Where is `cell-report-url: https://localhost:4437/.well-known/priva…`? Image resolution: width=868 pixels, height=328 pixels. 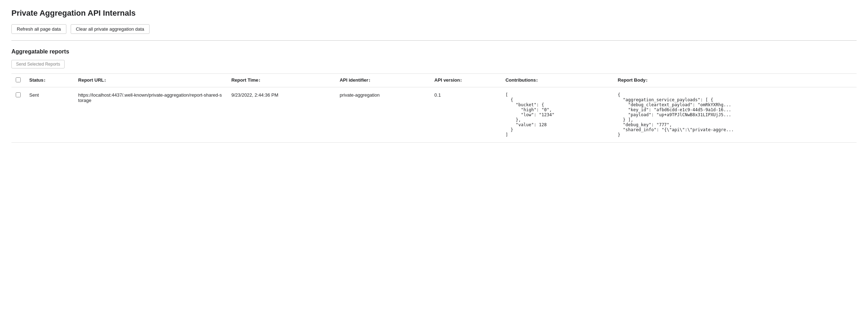 cell-report-url: https://localhost:4437/.well-known/priva… is located at coordinates (151, 115).